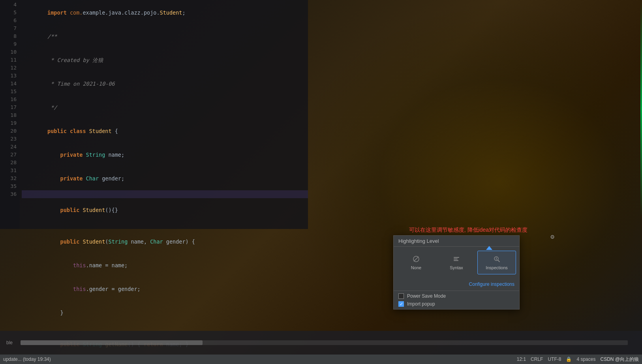 This screenshot has height=364, width=642. Describe the element at coordinates (165, 242) in the screenshot. I see `code-line-15: public Student(String name, Char gender)…` at that location.